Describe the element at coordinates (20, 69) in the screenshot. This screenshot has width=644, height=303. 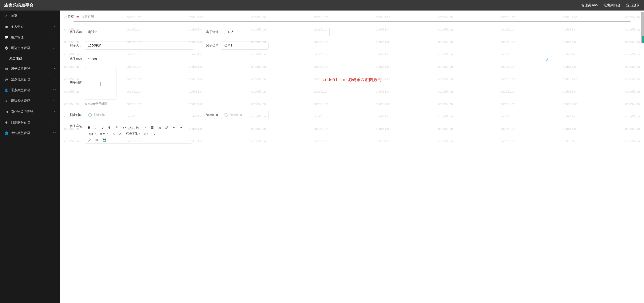
I see `sidebar-item-label: 房子类型管理` at that location.